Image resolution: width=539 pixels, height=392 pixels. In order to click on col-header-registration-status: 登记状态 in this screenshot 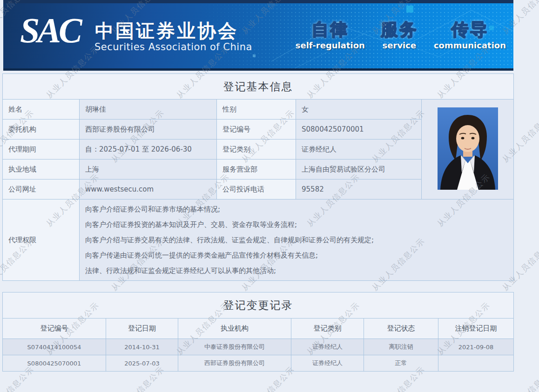, I will do `click(401, 329)`.